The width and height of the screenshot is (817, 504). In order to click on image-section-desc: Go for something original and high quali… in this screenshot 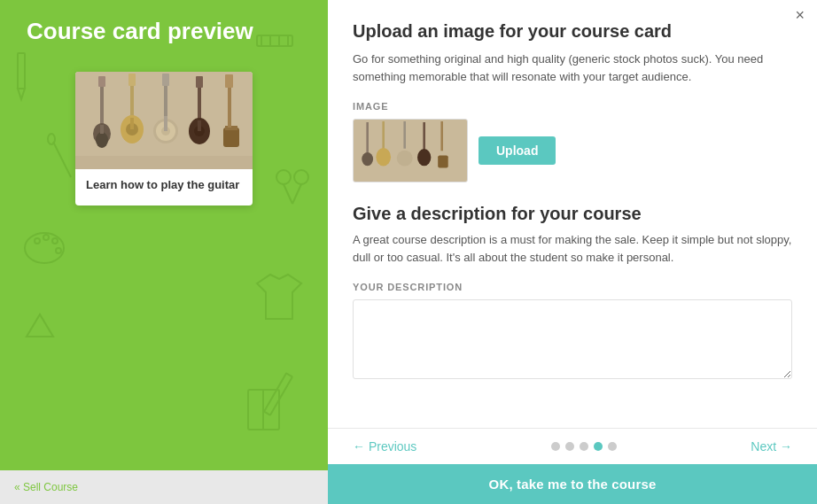, I will do `click(572, 67)`.